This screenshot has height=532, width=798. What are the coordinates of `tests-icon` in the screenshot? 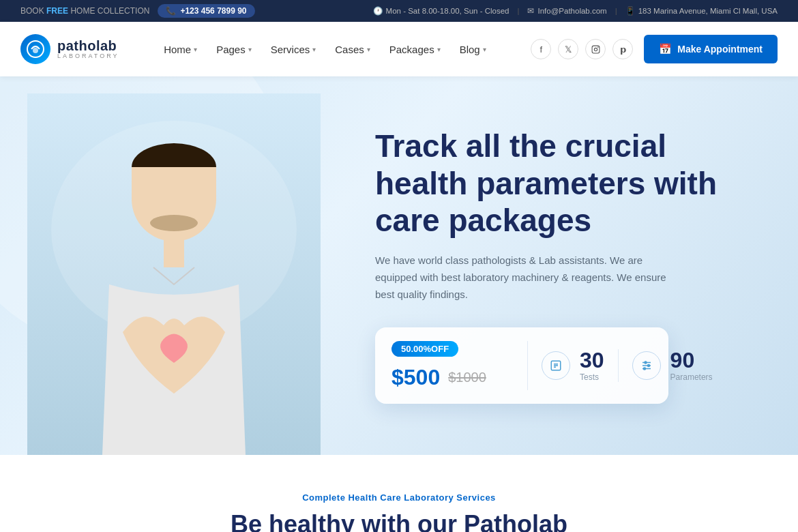 It's located at (556, 366).